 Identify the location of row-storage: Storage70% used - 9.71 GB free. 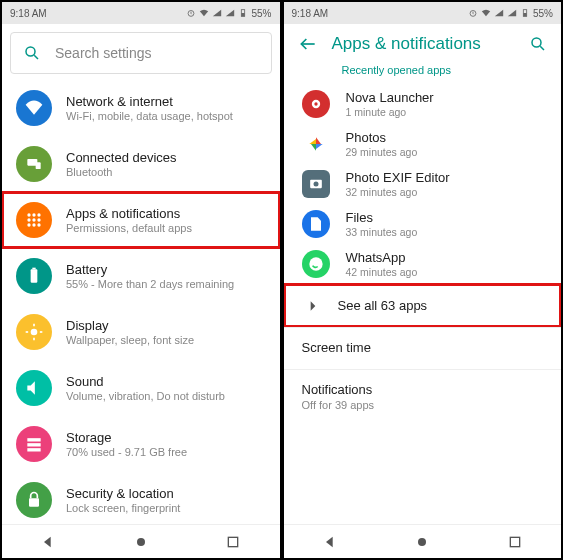
(141, 444).